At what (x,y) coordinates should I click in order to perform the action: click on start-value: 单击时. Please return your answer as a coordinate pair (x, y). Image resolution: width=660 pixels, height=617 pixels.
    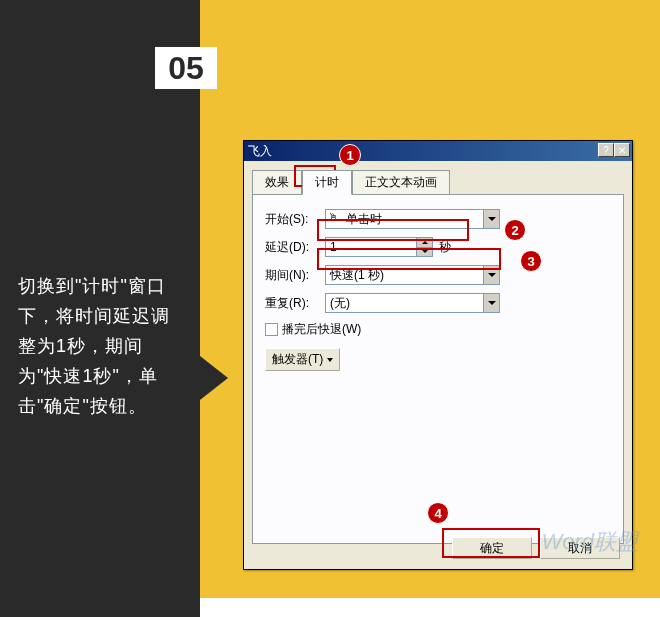
    Looking at the image, I should click on (364, 220).